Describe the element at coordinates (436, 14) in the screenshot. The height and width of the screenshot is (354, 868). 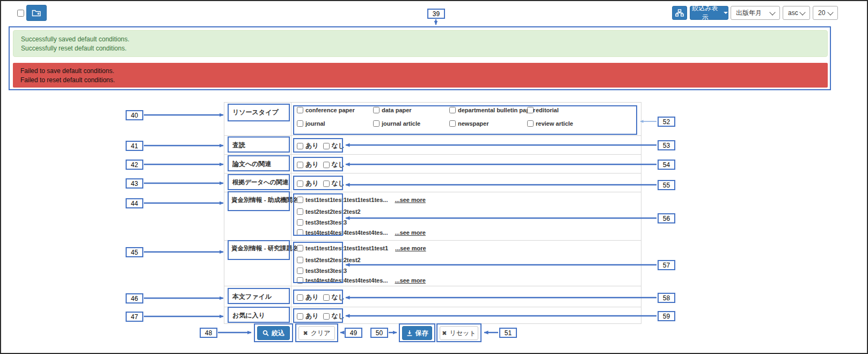
I see `callout-39: 39` at that location.